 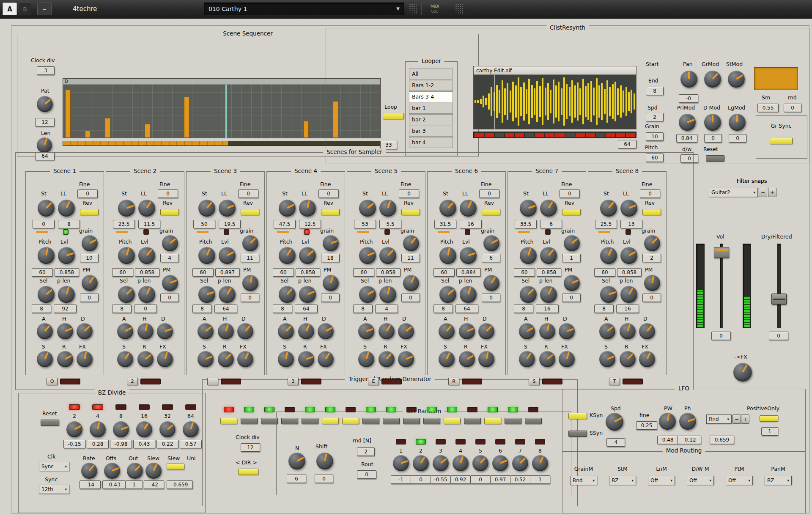 I want to click on ll-value: 19.5, so click(x=230, y=224).